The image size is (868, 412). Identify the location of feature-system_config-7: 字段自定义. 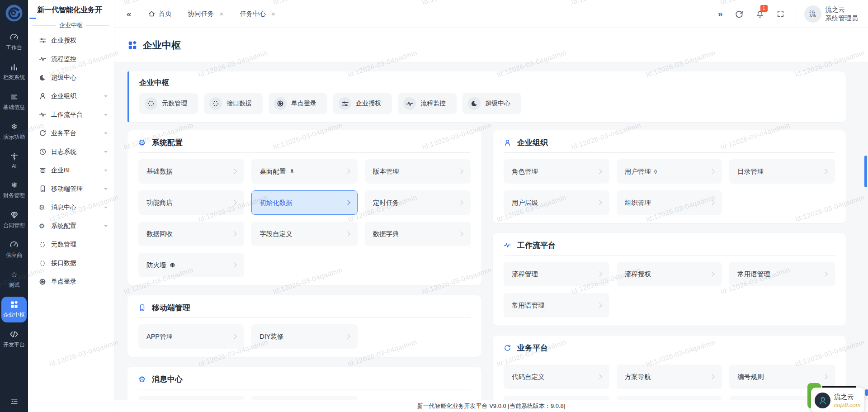
(304, 234).